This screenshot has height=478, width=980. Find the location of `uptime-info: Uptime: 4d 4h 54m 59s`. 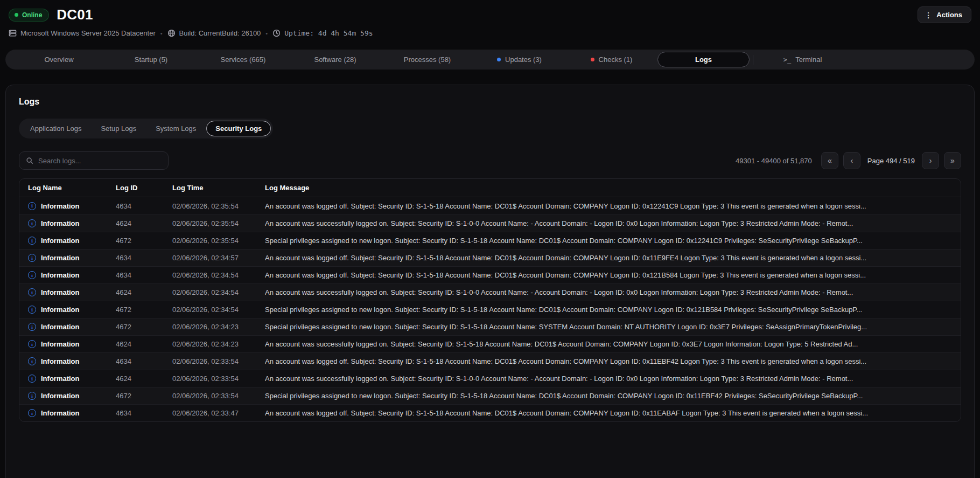

uptime-info: Uptime: 4d 4h 54m 59s is located at coordinates (323, 33).